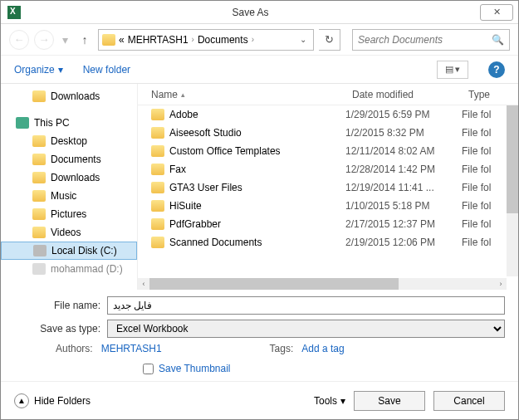 This screenshot has height=420, width=519. What do you see at coordinates (404, 242) in the screenshot?
I see `file-date: 2/19/2015 12:06 PM` at bounding box center [404, 242].